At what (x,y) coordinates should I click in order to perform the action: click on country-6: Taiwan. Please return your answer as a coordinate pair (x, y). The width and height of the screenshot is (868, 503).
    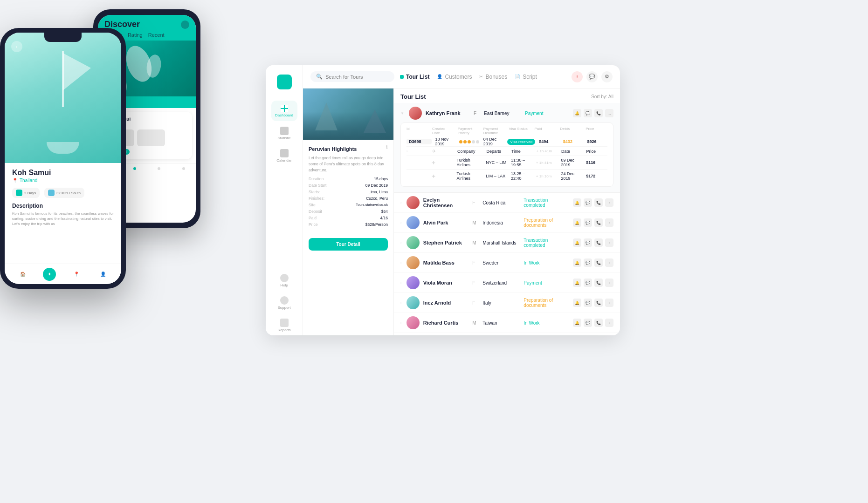
    Looking at the image, I should click on (501, 323).